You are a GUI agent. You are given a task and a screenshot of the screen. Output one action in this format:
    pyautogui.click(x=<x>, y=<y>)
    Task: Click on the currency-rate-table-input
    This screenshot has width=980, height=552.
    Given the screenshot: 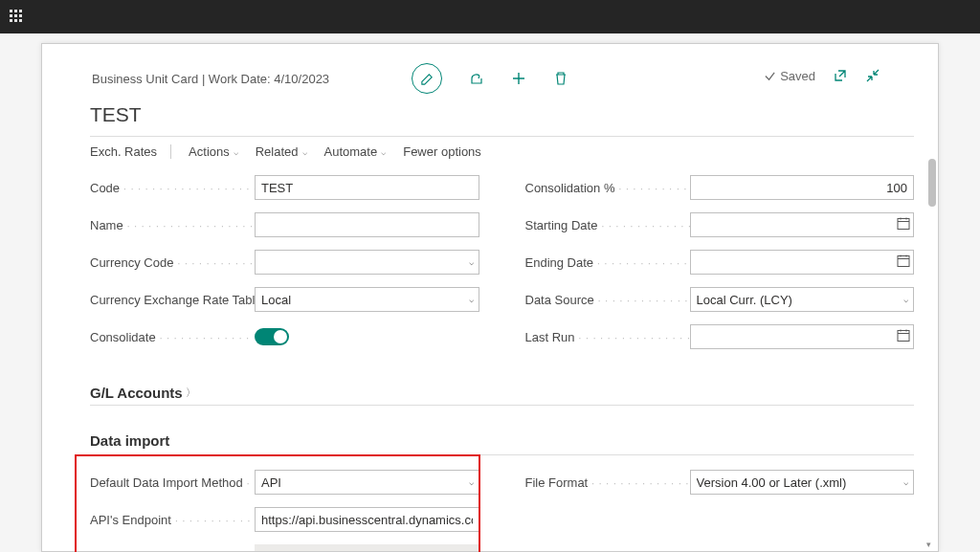 What is the action you would take?
    pyautogui.click(x=368, y=299)
    